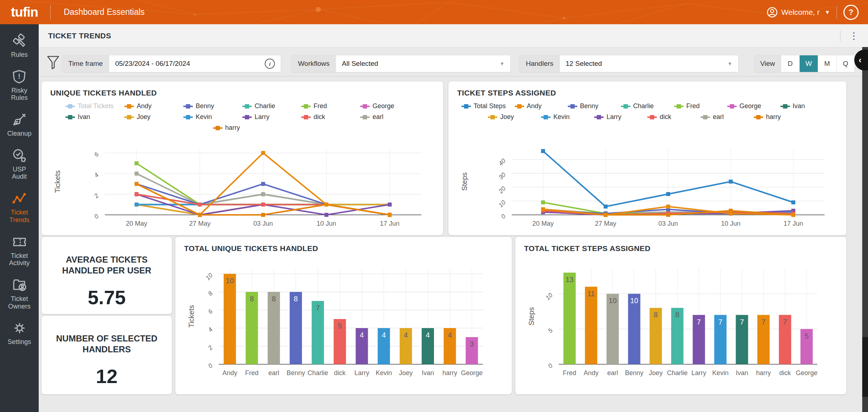 This screenshot has width=868, height=412. I want to click on handlers-select: 12 Selected ▼, so click(649, 64).